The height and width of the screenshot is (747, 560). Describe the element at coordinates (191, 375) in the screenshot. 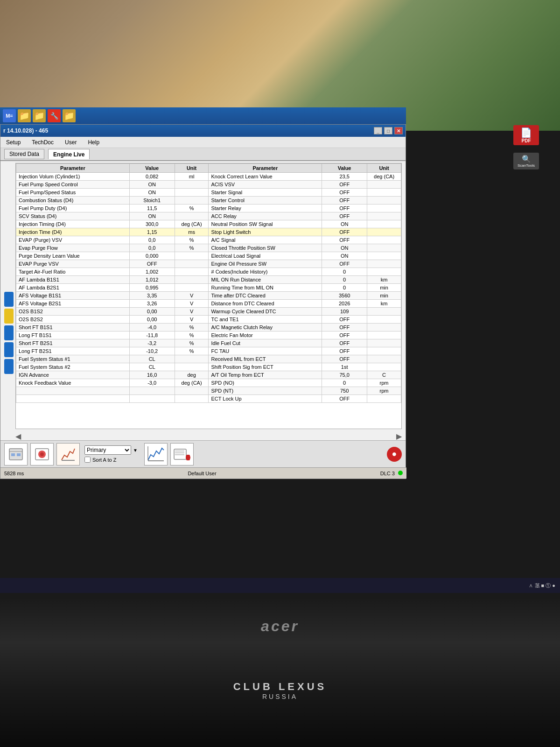

I see `left-unit-cell: deg` at that location.